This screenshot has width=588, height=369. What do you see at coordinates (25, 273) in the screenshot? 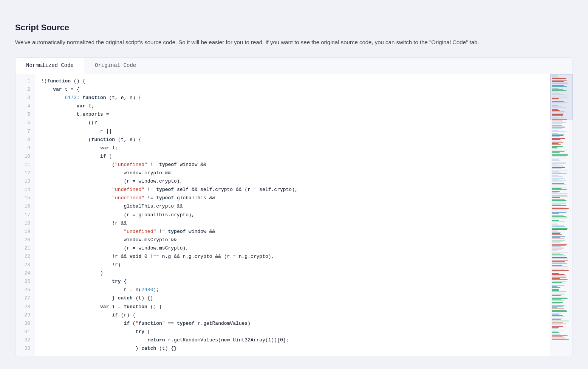
I see `line-number: 24` at bounding box center [25, 273].